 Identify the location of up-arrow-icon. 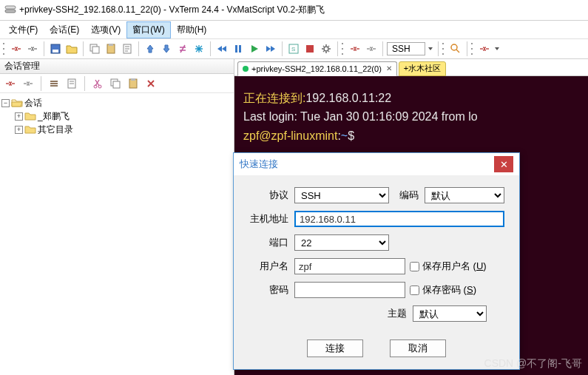
(150, 49).